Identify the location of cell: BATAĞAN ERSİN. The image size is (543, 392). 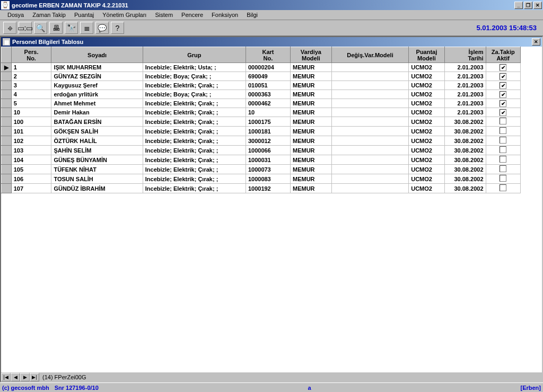
(97, 122).